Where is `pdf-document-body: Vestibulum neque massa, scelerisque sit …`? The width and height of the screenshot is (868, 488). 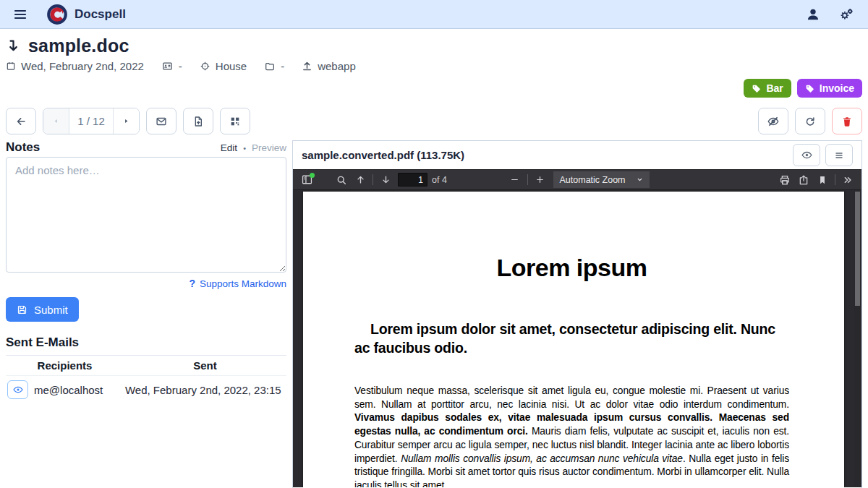 pdf-document-body: Vestibulum neque massa, scelerisque sit … is located at coordinates (571, 436).